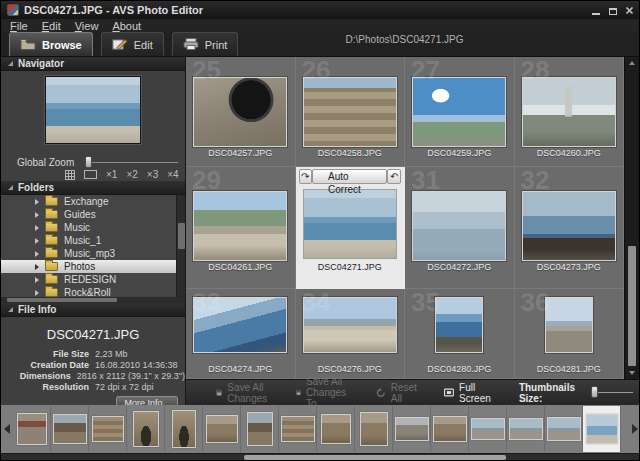 The width and height of the screenshot is (640, 461). I want to click on tree-vertical-scrollbar, so click(180, 246).